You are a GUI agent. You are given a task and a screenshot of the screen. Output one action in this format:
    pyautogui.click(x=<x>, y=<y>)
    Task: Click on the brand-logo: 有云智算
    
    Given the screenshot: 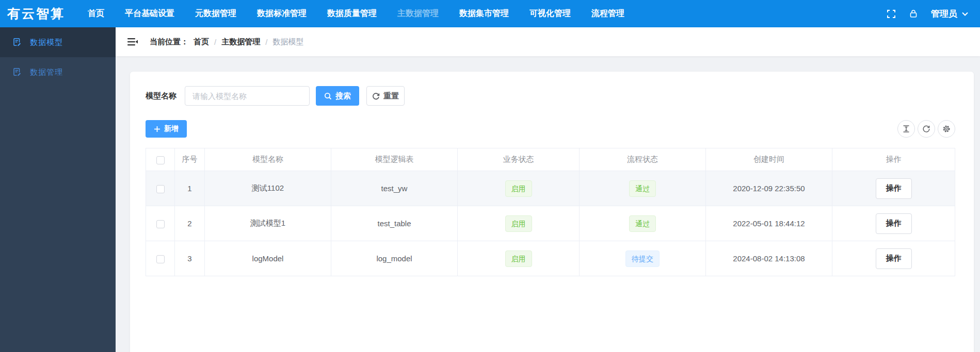 What is the action you would take?
    pyautogui.click(x=36, y=13)
    